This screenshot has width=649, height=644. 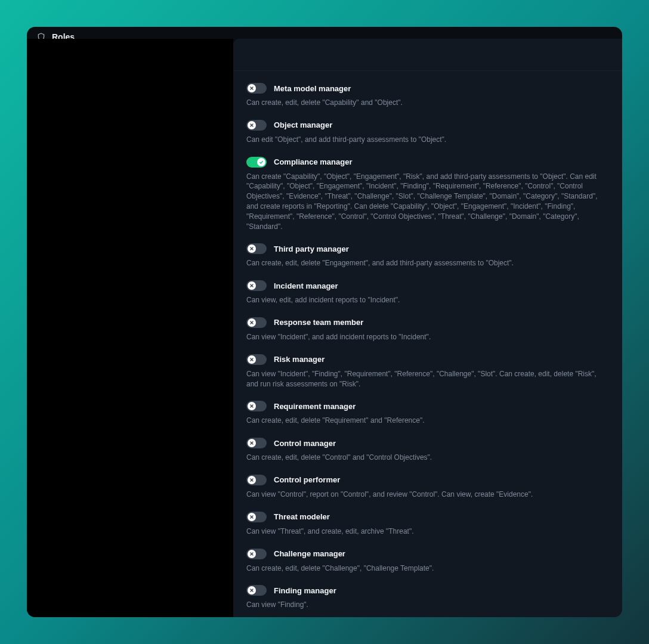 I want to click on role-head: Finding manager, so click(x=428, y=590).